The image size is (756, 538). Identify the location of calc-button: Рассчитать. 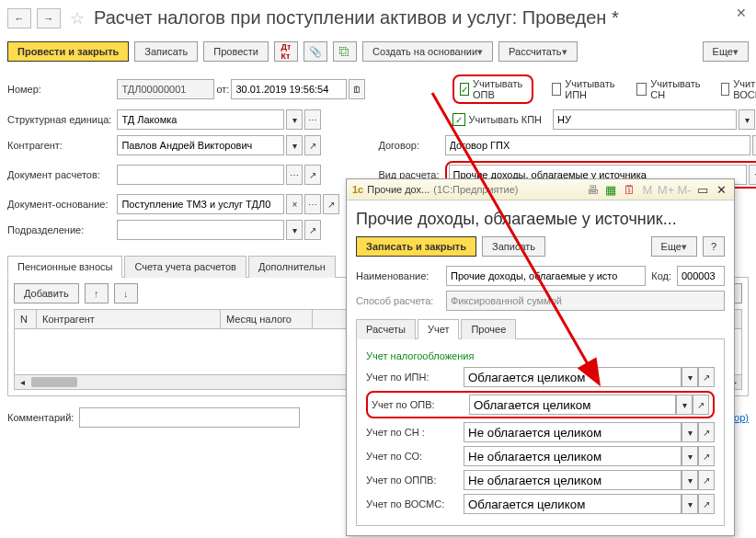
(537, 52).